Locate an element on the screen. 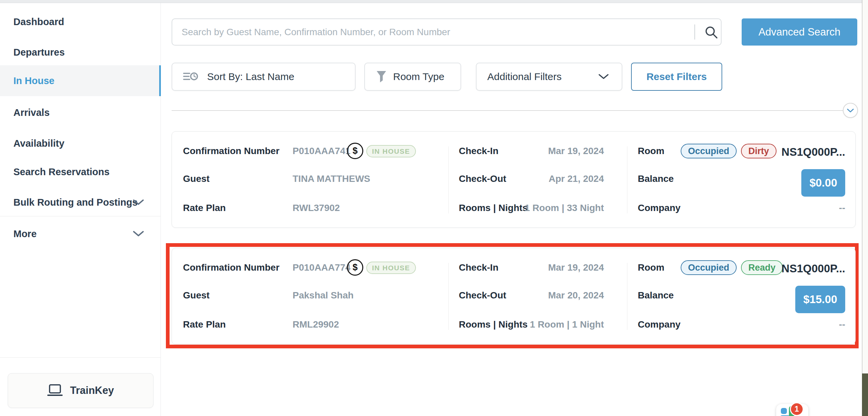  sidebar-item-bulk-routing-and-postings: Bulk Routing and Postings is located at coordinates (80, 202).